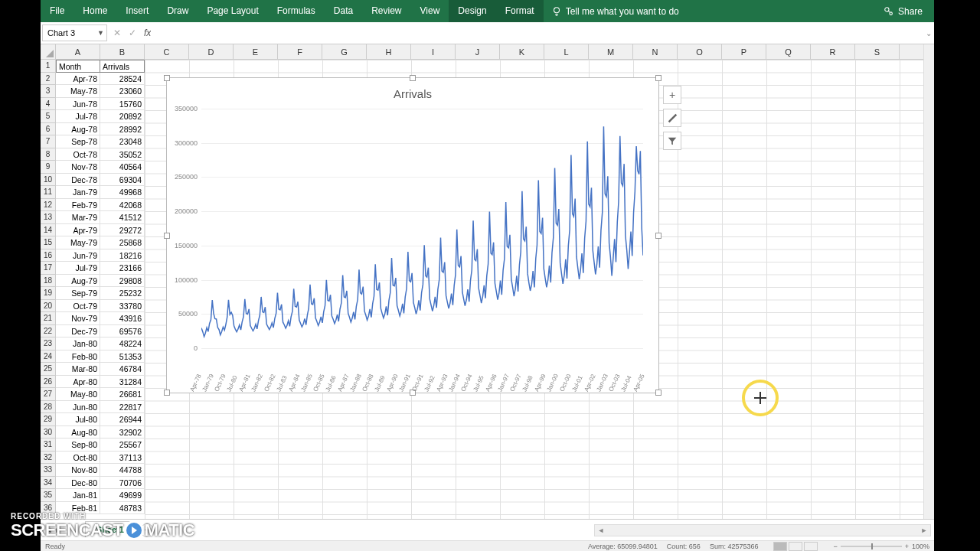 This screenshot has height=551, width=980. Describe the element at coordinates (78, 496) in the screenshot. I see `cell: Jan-81` at that location.